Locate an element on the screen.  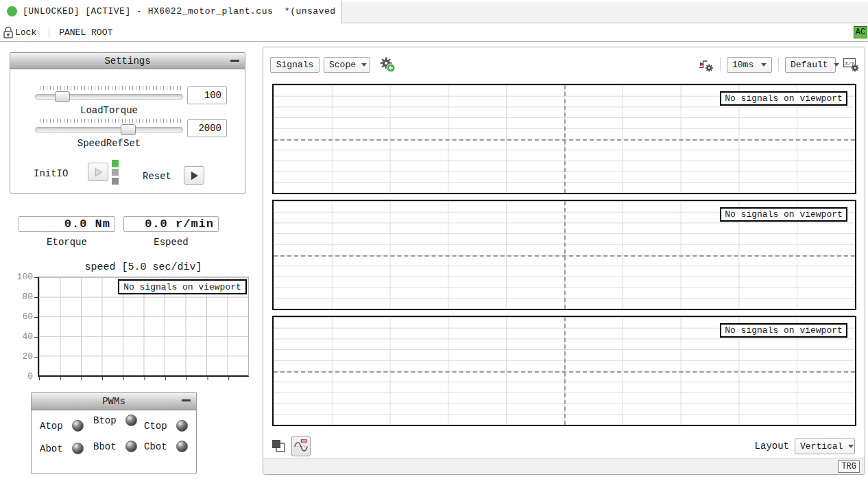
loadtorque-value-field is located at coordinates (207, 95).